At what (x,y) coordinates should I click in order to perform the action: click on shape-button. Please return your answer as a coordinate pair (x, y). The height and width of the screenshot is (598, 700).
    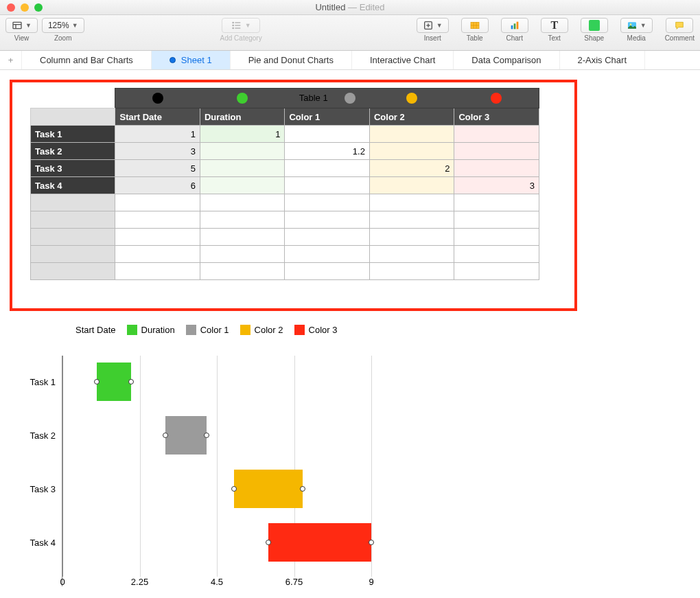
    Looking at the image, I should click on (594, 25).